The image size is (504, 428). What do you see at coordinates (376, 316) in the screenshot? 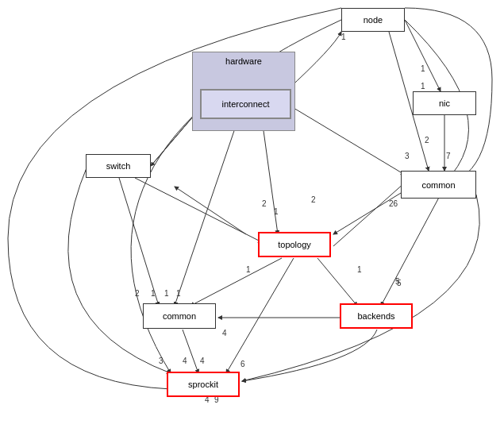
I see `backends-box: backends` at bounding box center [376, 316].